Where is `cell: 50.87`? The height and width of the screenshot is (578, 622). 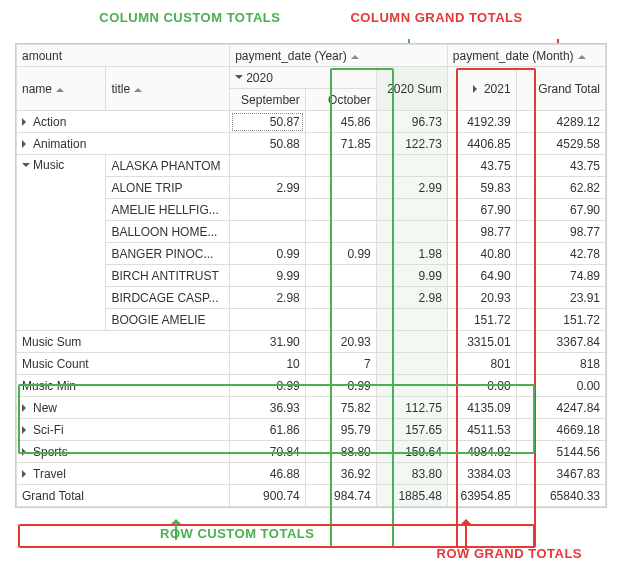
cell: 50.87 is located at coordinates (268, 122).